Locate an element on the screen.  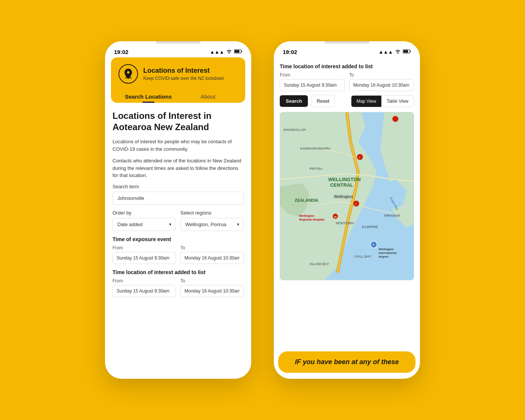
status-bar-right: 19:02 ▲▲▲ is located at coordinates (347, 51).